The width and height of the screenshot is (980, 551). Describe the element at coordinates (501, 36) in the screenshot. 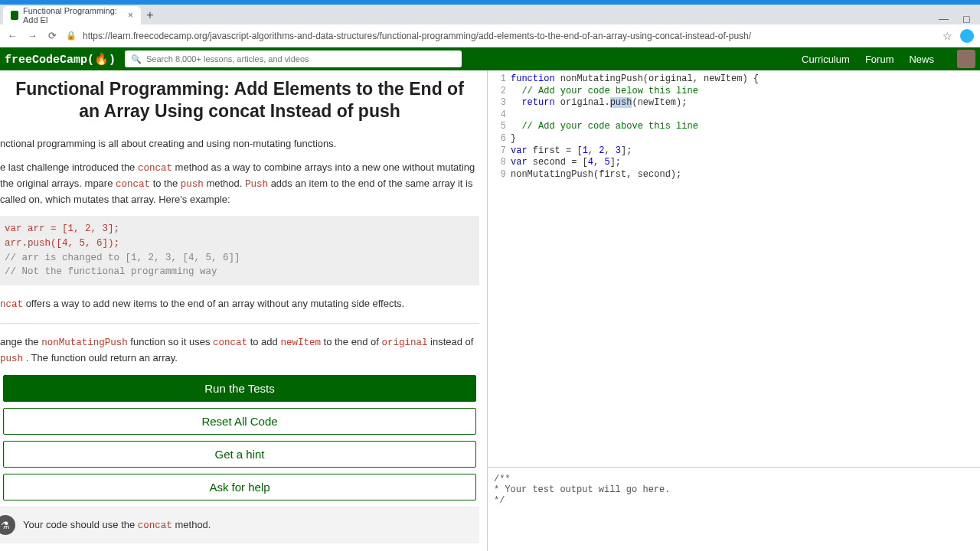

I see `url-box: 🔒 https://learn.freecodecamp.org/javascr…` at that location.